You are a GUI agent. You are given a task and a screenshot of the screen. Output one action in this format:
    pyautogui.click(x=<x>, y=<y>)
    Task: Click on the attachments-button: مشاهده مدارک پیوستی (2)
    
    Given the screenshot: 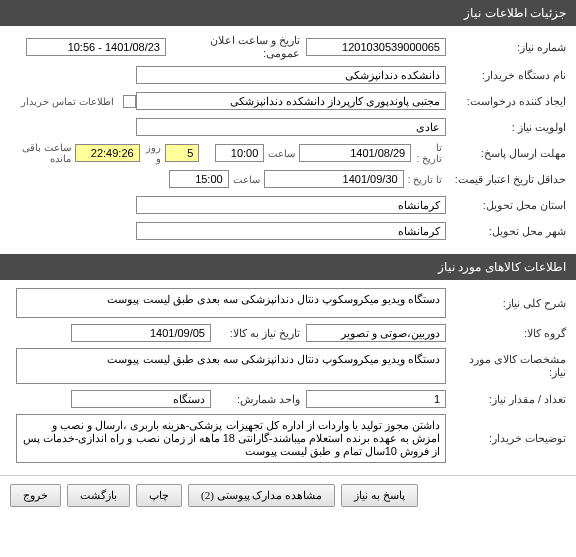 What is the action you would take?
    pyautogui.click(x=262, y=496)
    